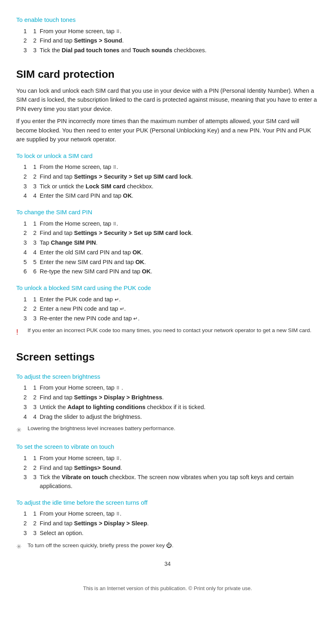 The width and height of the screenshot is (335, 644). What do you see at coordinates (171, 524) in the screenshot?
I see `step-item: 2 Find and tap Settings > Display > Slee…` at bounding box center [171, 524].